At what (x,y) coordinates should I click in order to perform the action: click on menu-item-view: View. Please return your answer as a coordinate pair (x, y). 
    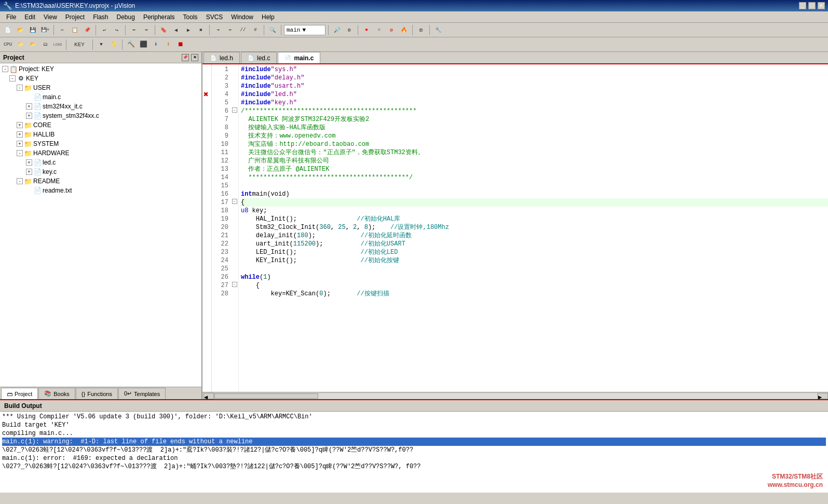
    Looking at the image, I should click on (50, 17).